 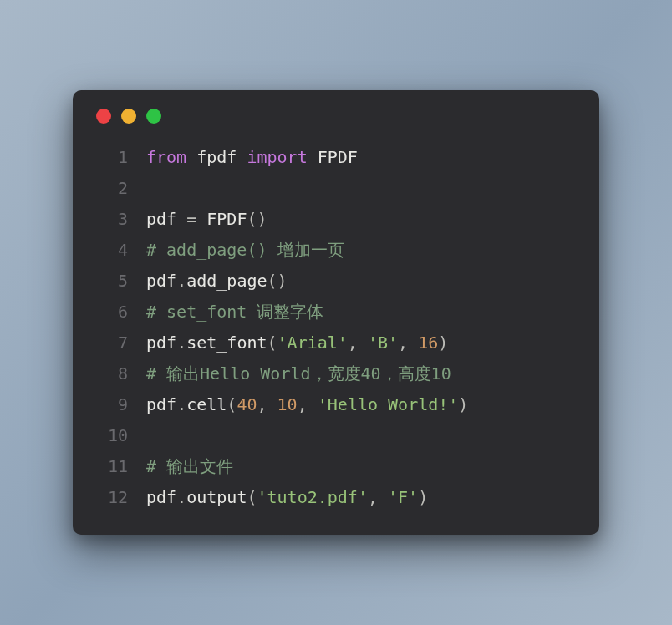 I want to click on line-number: 1, so click(x=111, y=157).